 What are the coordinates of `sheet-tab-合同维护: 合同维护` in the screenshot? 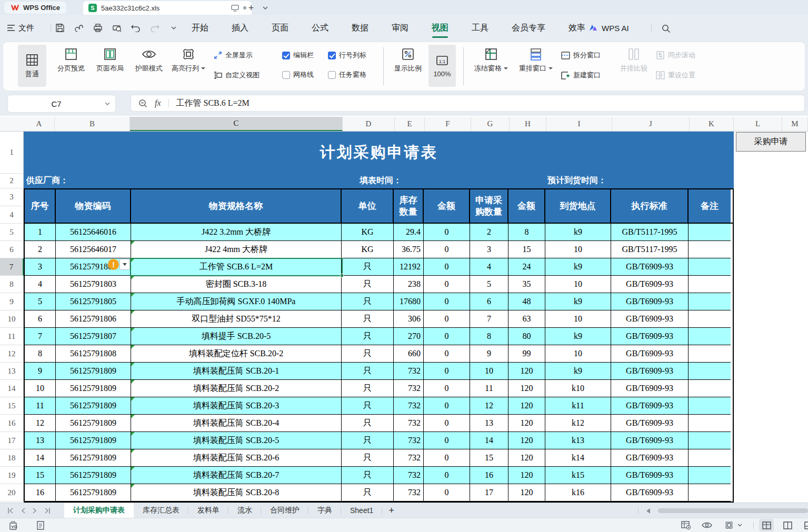 It's located at (285, 510).